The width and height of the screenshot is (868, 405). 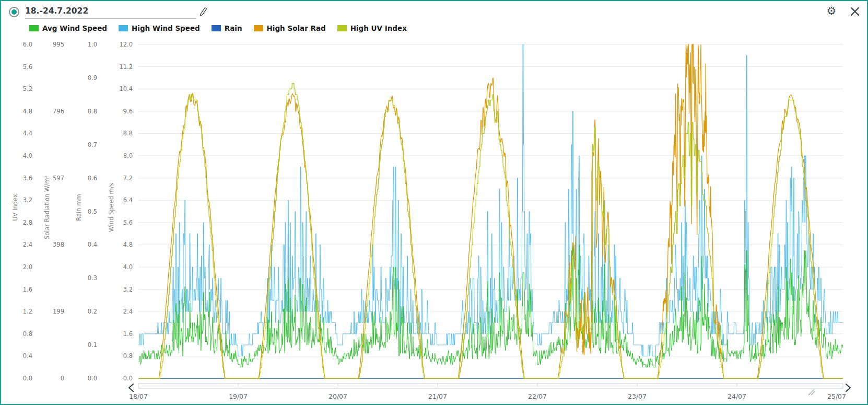 I want to click on x-tick-label: 21/07, so click(x=438, y=396).